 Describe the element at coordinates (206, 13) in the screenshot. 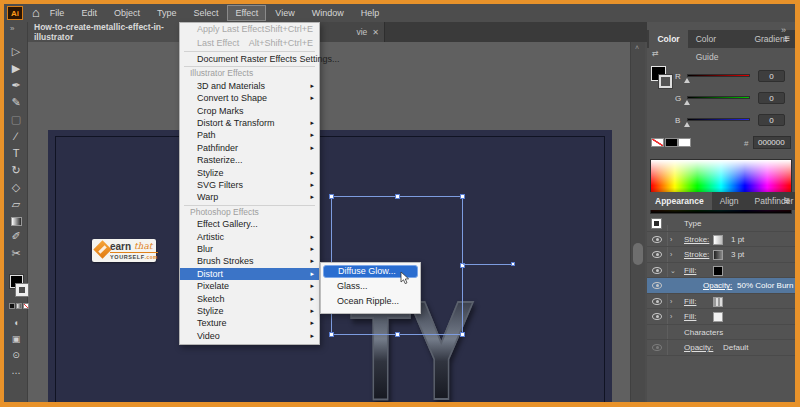

I see `menu-select: Select` at that location.